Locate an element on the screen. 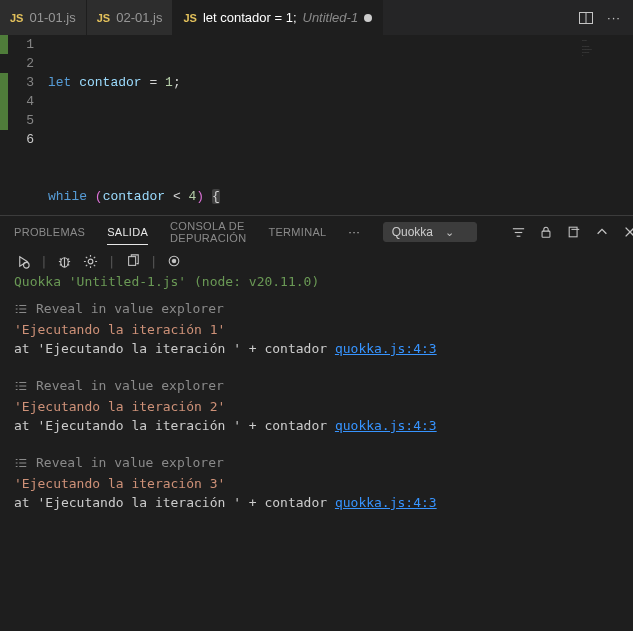 This screenshot has height=631, width=633. panel-tabbar: PROBLEMAS SALIDA CONSOLA DE DEPURACIÓN T… is located at coordinates (316, 232).